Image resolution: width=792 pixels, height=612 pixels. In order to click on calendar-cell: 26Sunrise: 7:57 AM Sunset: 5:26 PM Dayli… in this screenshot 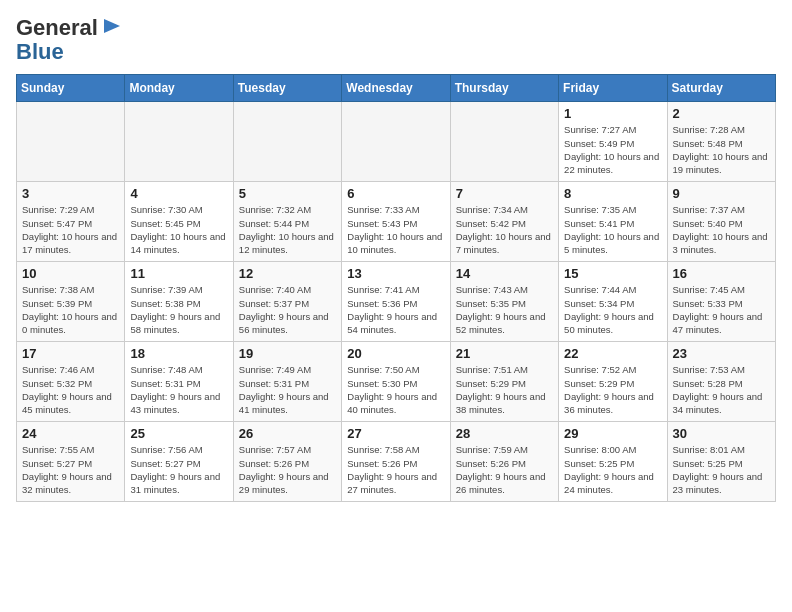, I will do `click(287, 462)`.